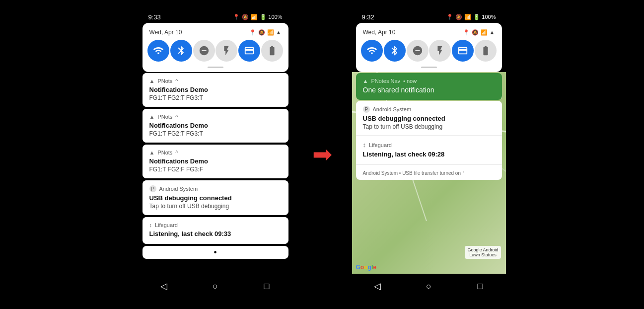  Describe the element at coordinates (236, 17) in the screenshot. I see `location-icon: 📍` at that location.